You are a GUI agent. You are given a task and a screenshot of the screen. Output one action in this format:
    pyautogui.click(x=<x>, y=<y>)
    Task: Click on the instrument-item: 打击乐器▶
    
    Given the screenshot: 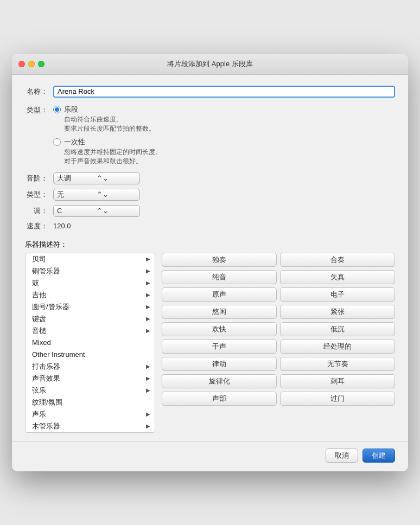 What is the action you would take?
    pyautogui.click(x=90, y=367)
    